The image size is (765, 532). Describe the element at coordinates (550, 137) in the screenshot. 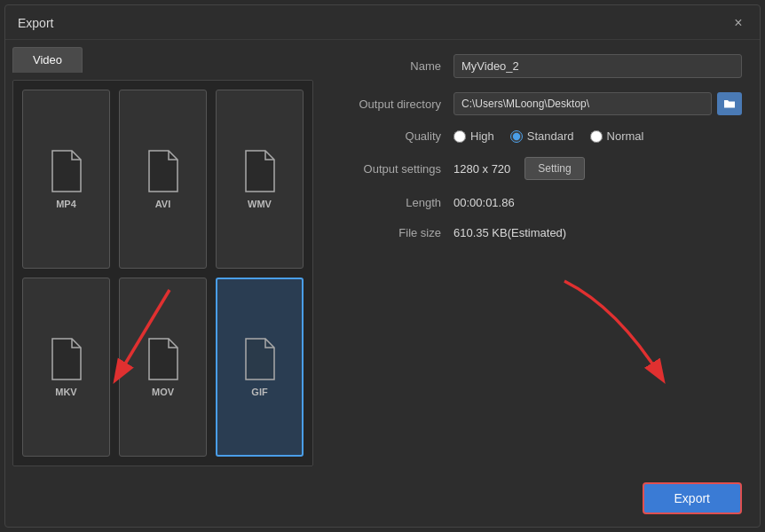

I see `quality-standard-label: Standard` at that location.